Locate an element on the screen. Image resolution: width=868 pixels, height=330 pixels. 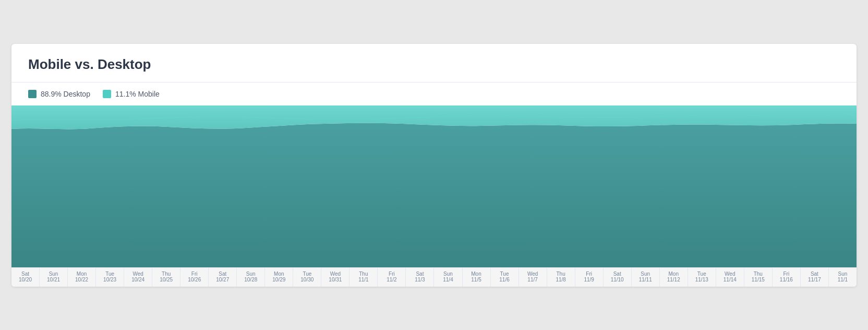
x-tick: Tue10/23 is located at coordinates (110, 277).